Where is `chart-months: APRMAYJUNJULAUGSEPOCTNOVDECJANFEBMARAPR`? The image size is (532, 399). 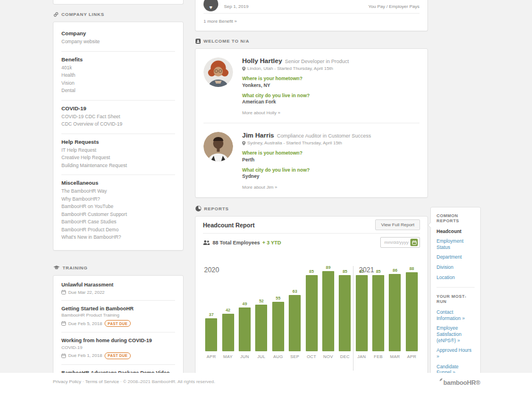
chart-months: APRMAYJUNJULAUGSEPOCTNOVDECJANFEBMARAPR is located at coordinates (311, 357).